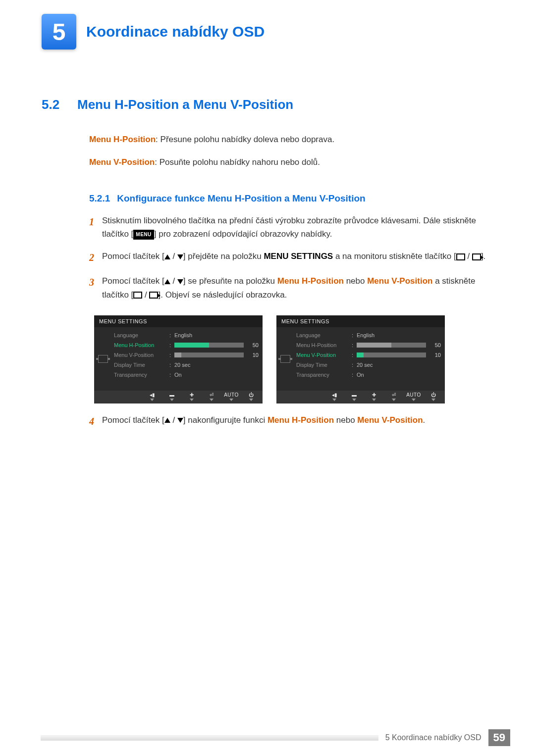 The height and width of the screenshot is (756, 535). Describe the element at coordinates (225, 420) in the screenshot. I see `step-4-text-b: ] nakonfigurujte funkci` at that location.